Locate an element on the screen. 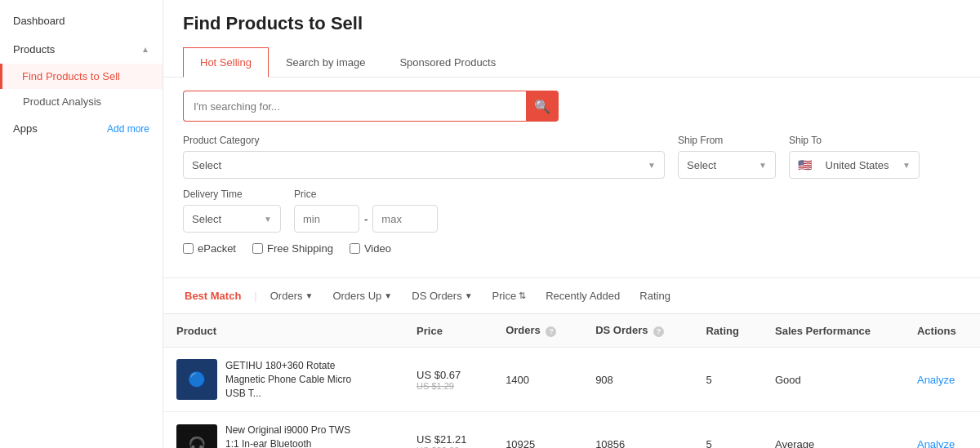  sort-ds-orders-caret: ▼ is located at coordinates (469, 295).